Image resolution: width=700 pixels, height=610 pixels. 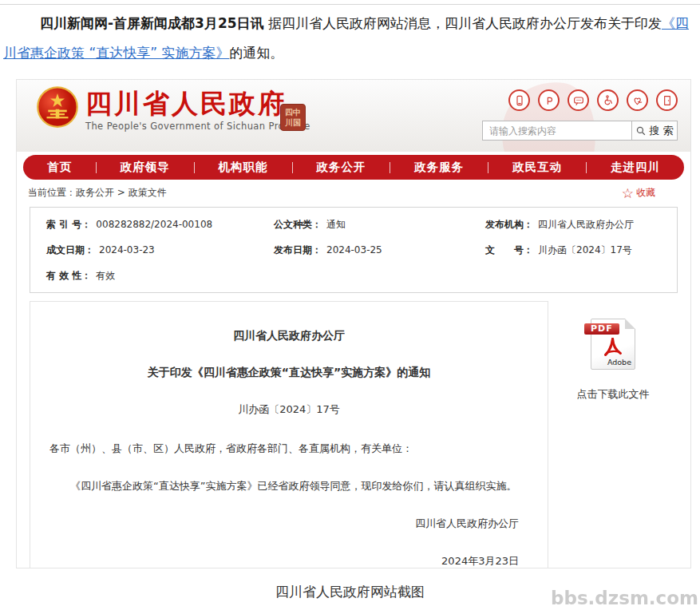 I want to click on nav-item-functions: 机构职能, so click(x=243, y=168).